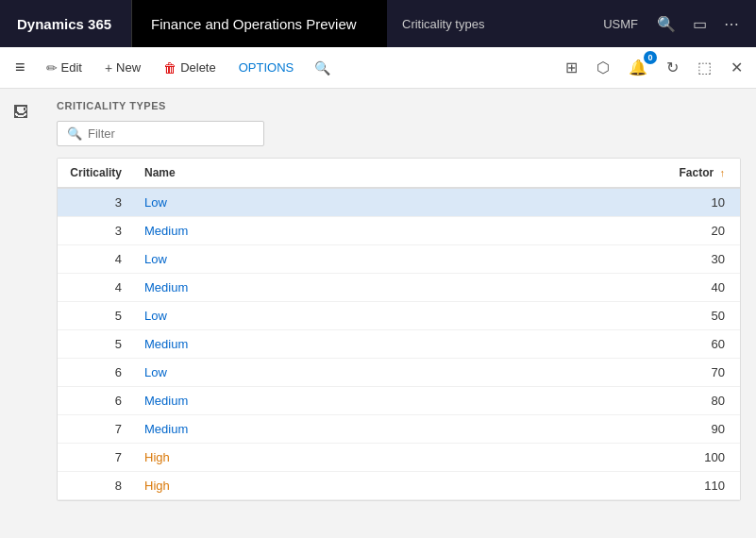 The height and width of the screenshot is (538, 756). I want to click on refresh-button: ↻, so click(672, 68).